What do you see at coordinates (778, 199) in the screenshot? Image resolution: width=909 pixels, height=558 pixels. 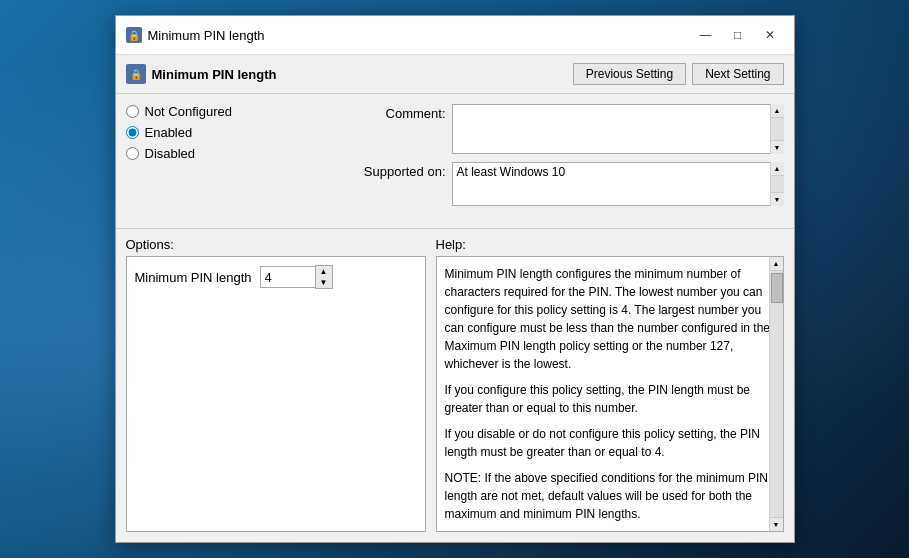 I see `supported-scroll-down: ▼` at bounding box center [778, 199].